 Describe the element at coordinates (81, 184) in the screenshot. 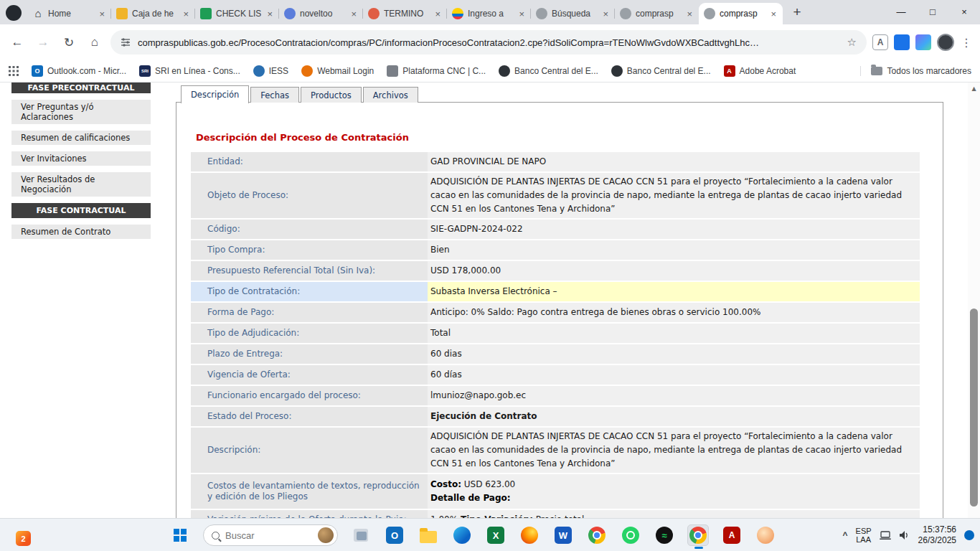

I see `sidebar-item-negociacion: Ver Resultados de Negociación` at that location.